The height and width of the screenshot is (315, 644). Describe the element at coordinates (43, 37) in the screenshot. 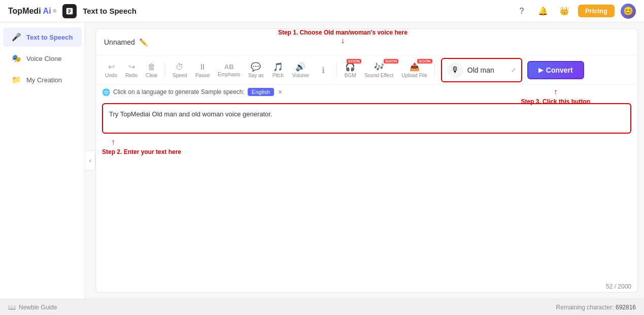

I see `sidebar-item-text-to-speech: 🎤 Text to Speech` at that location.